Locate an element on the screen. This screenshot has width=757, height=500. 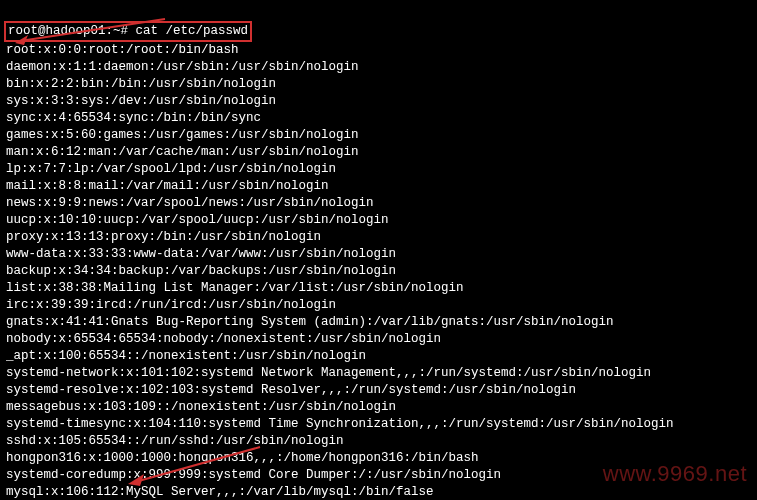
output-line: systemd-resolve:x:102:103:systemd Resolv… is located at coordinates (378, 390).